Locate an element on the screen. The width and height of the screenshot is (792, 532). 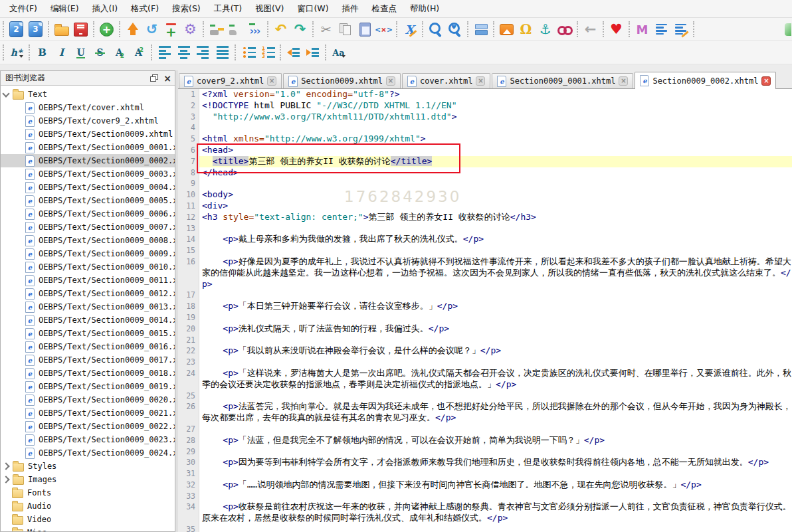
subscript-icon: A is located at coordinates (120, 53).